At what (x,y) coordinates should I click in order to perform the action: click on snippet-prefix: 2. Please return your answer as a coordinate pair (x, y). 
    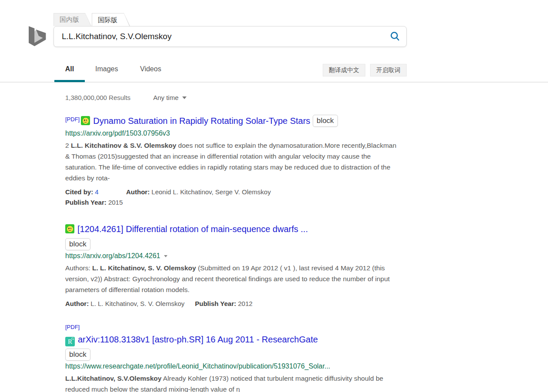
    Looking at the image, I should click on (68, 145).